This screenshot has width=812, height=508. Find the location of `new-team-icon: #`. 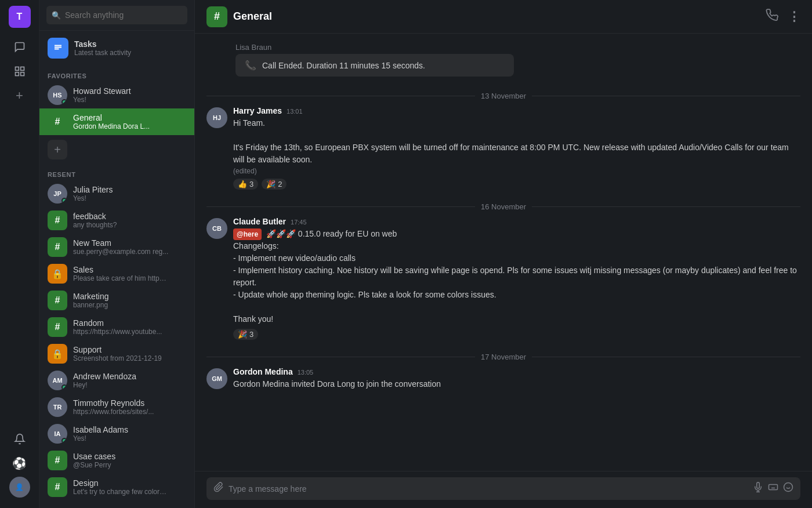

new-team-icon: # is located at coordinates (57, 247).